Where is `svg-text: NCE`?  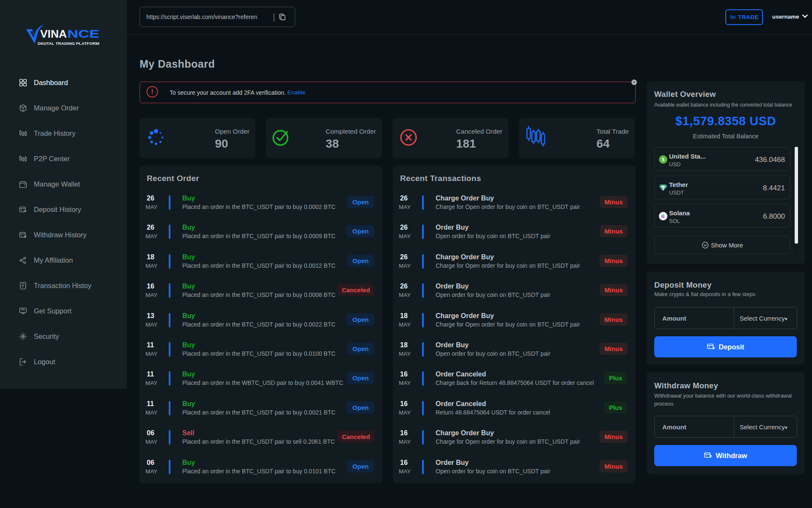
svg-text: NCE is located at coordinates (83, 34).